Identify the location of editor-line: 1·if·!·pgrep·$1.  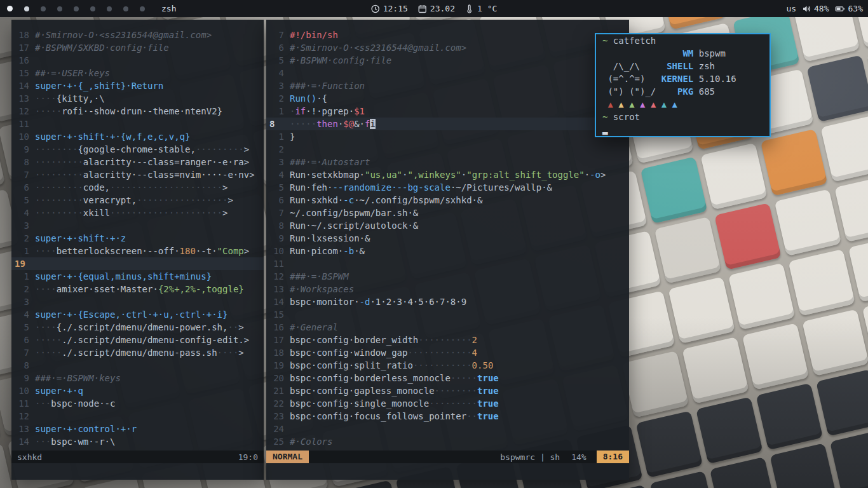
(447, 111).